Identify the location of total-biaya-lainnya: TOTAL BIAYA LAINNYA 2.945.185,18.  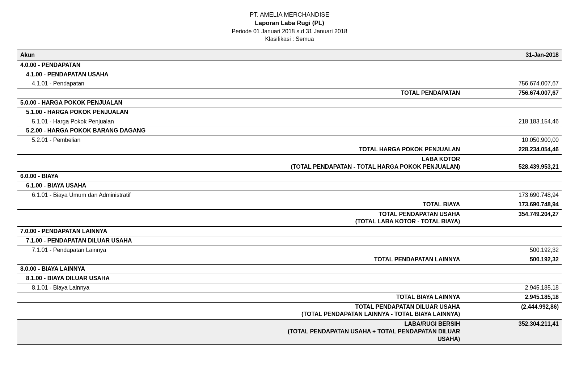
(290, 297).